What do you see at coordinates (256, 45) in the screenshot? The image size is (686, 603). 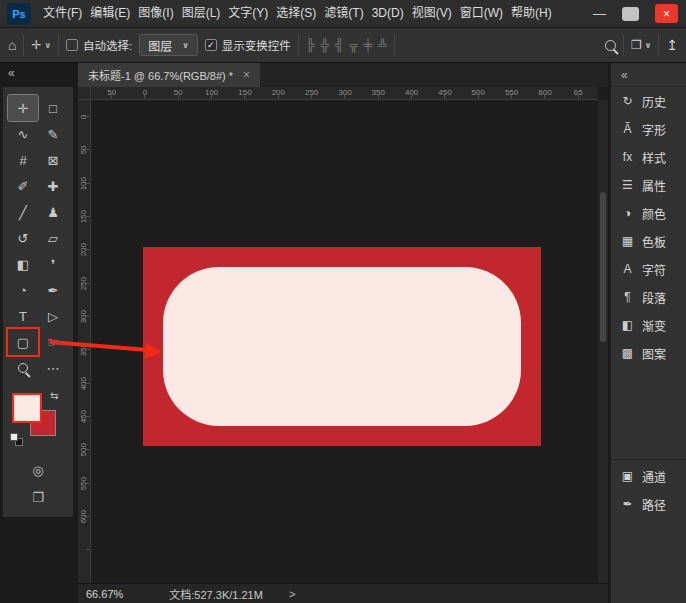 I see `show-transform-label: 显示变换控件` at bounding box center [256, 45].